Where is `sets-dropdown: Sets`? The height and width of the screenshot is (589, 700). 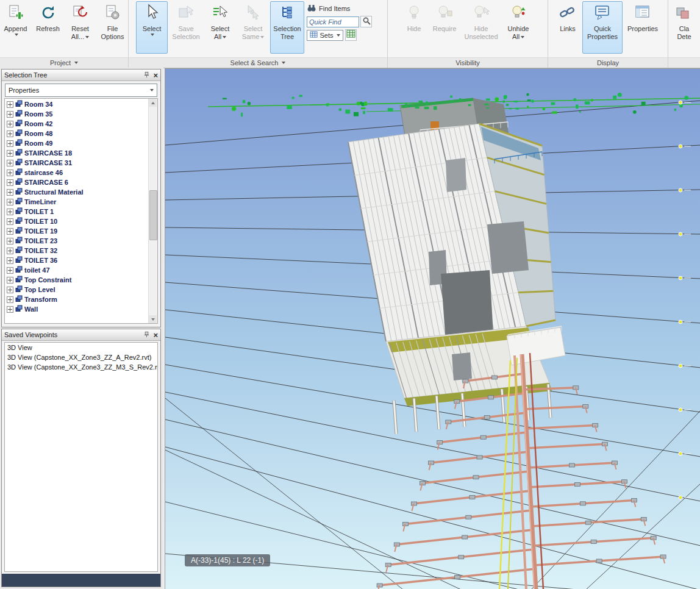
sets-dropdown: Sets is located at coordinates (325, 35).